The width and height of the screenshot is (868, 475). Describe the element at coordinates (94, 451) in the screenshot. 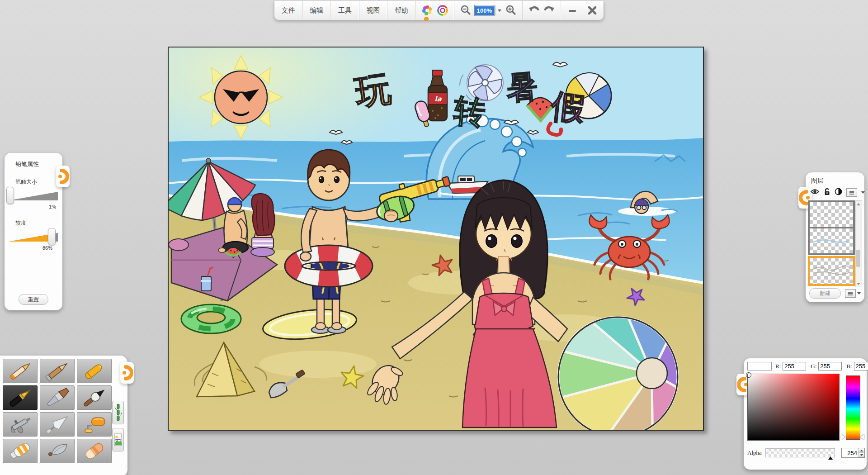

I see `brush-eraser` at that location.